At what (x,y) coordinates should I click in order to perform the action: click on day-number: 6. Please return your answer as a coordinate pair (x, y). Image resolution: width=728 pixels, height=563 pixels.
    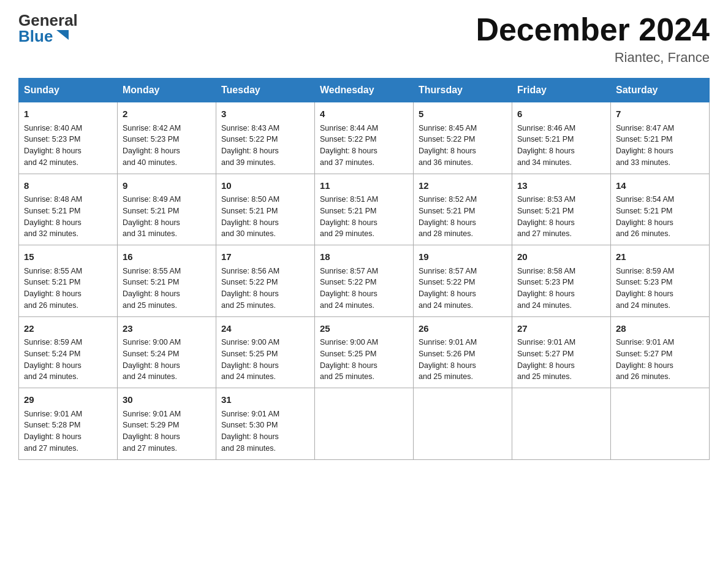
    Looking at the image, I should click on (561, 114).